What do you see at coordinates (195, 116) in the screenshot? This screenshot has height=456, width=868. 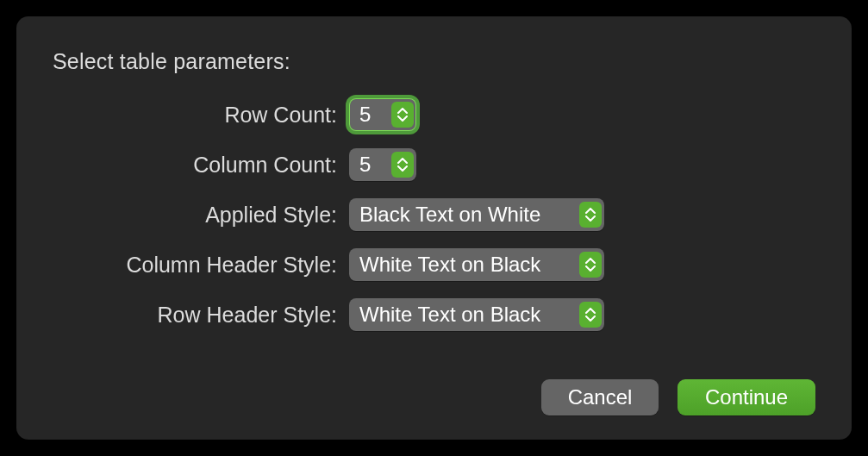 I see `row-count-label: Row Count:` at bounding box center [195, 116].